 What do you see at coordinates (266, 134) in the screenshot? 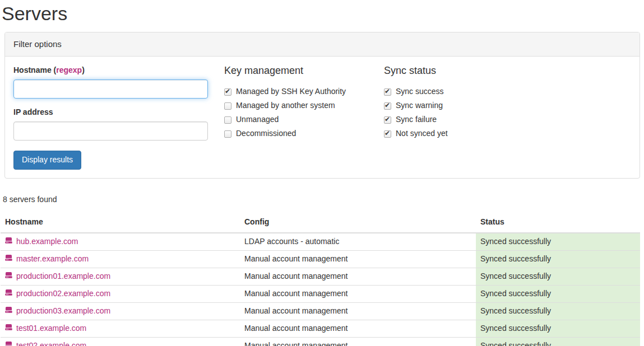
I see `checkbox-option-label: Decommissioned` at bounding box center [266, 134].